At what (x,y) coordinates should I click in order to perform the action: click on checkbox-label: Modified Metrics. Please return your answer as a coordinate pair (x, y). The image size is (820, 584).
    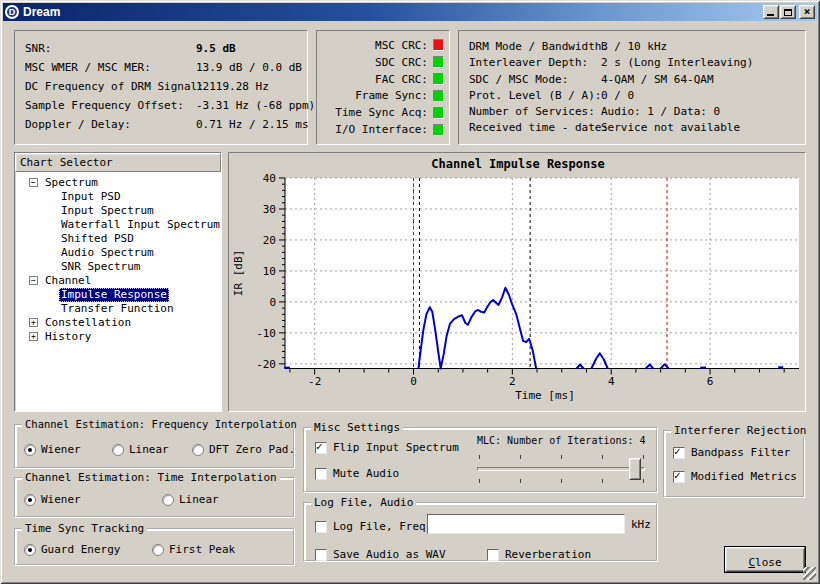
    Looking at the image, I should click on (744, 476).